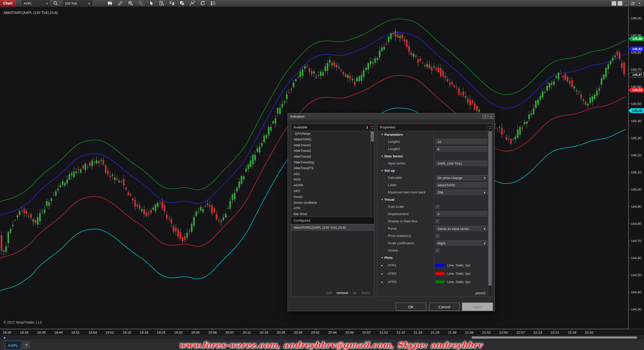  Describe the element at coordinates (355, 293) in the screenshot. I see `up-button: up` at that location.